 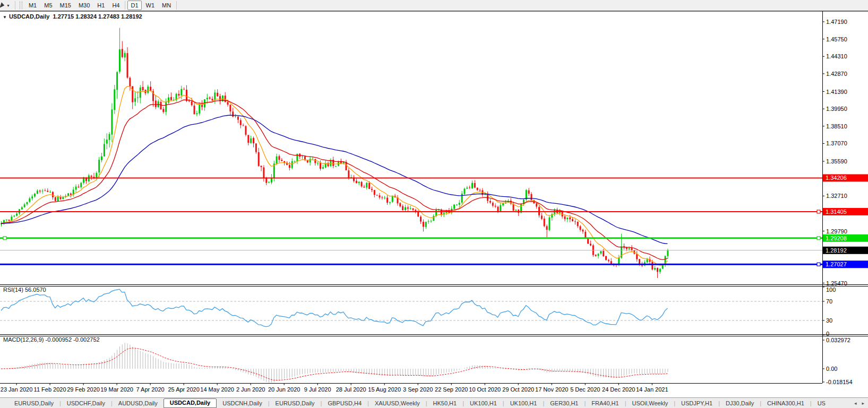 What do you see at coordinates (837, 74) in the screenshot?
I see `price-axis-tick: 1.42870` at bounding box center [837, 74].